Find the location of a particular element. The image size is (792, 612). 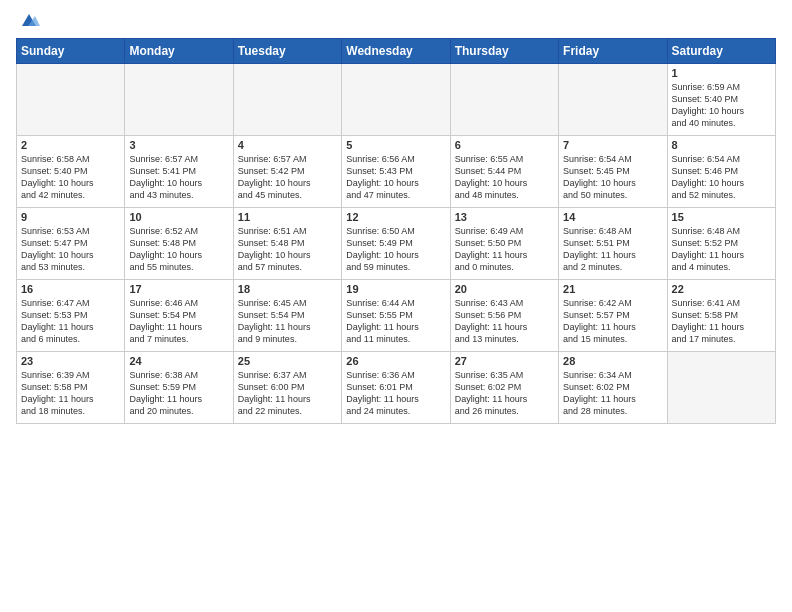

day-number: 14 is located at coordinates (612, 217).